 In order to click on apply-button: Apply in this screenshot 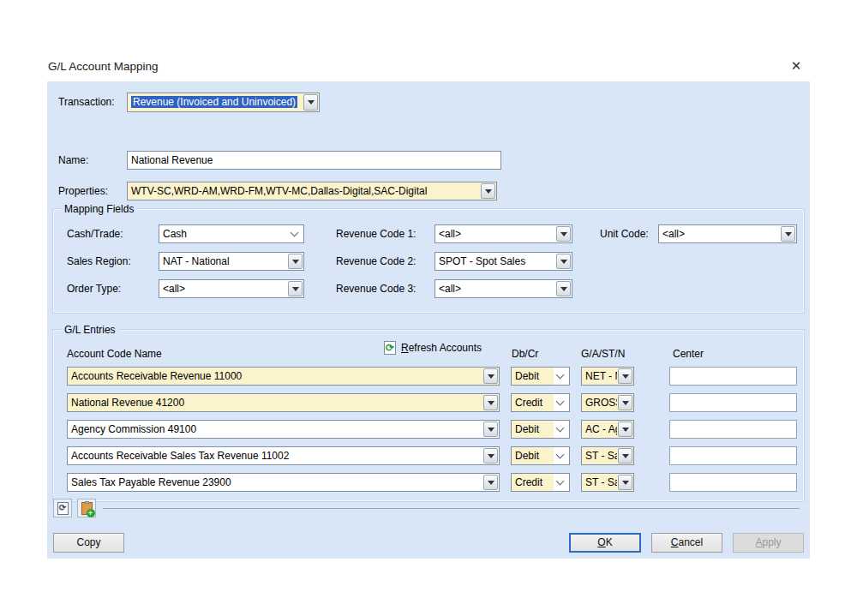, I will do `click(768, 543)`.